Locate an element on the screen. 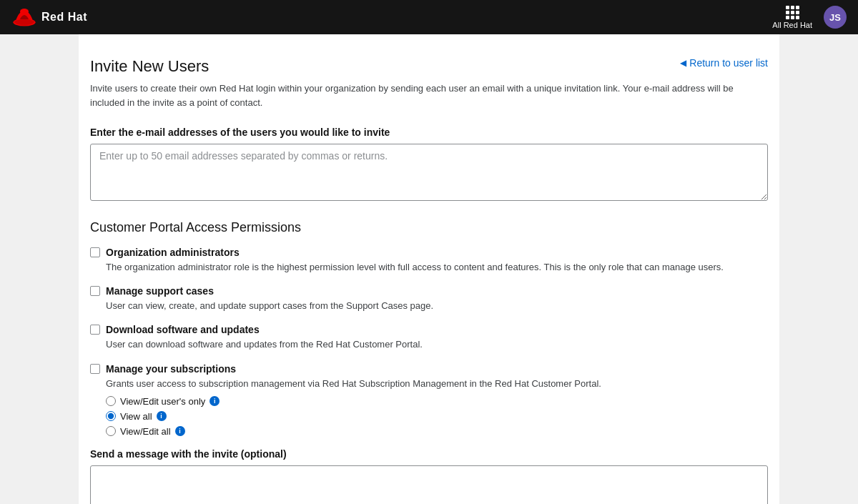 This screenshot has height=504, width=858. manage-subscriptions-desc: Grants user access to subscription manag… is located at coordinates (437, 384).